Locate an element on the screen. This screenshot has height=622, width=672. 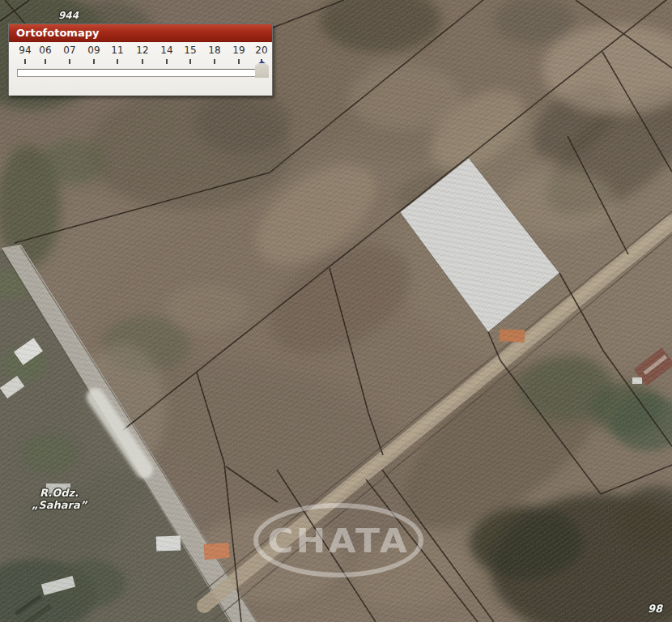
year-label-94: 94 is located at coordinates (24, 50).